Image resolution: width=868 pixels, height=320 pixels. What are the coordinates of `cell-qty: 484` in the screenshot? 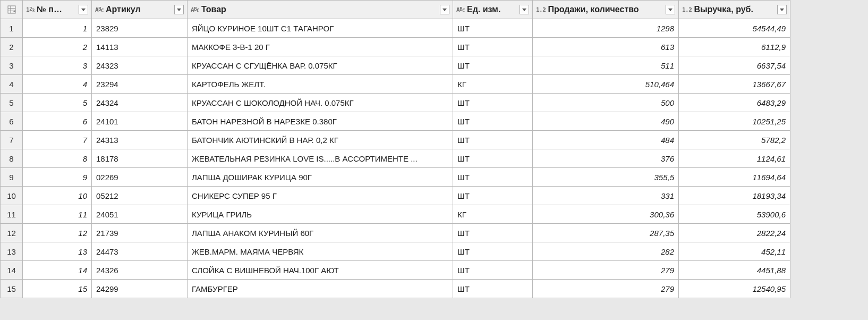 It's located at (606, 140).